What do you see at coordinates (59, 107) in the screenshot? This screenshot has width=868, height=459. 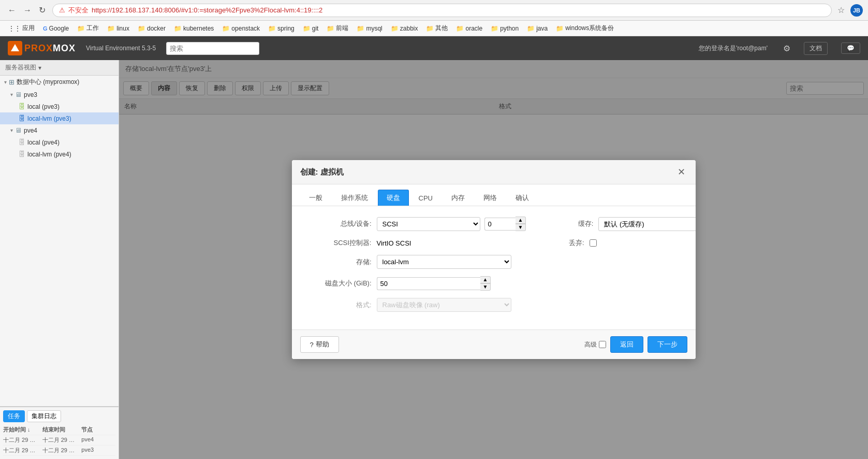 I see `sidebar-item-local-pve3: 🗄 local (pve3)` at bounding box center [59, 107].